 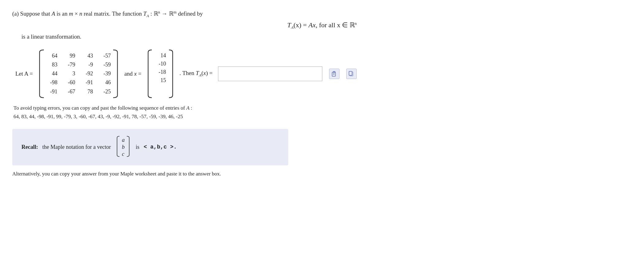 What do you see at coordinates (115, 74) in the screenshot?
I see `bracket-right` at bounding box center [115, 74].